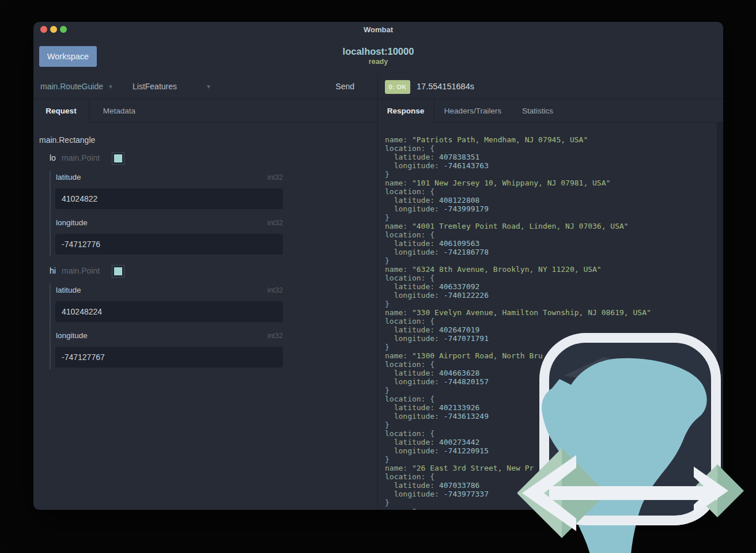  Describe the element at coordinates (119, 111) in the screenshot. I see `tab-metadata: Metadata` at that location.